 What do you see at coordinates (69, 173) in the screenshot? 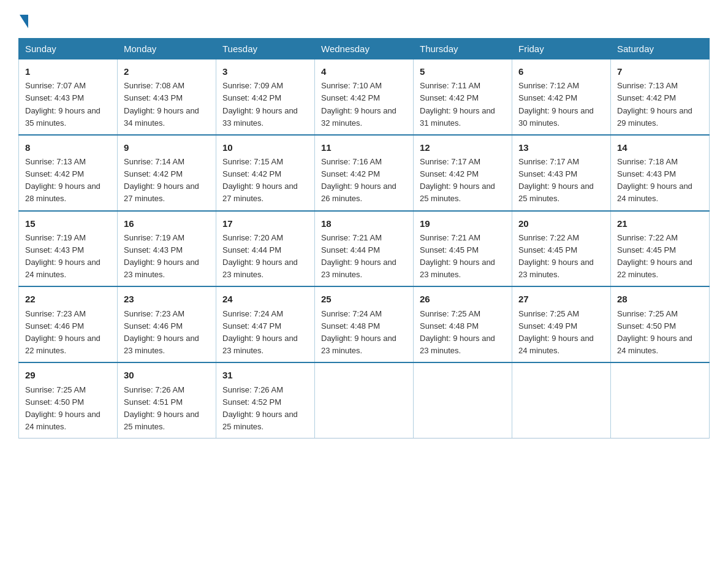
I see `calendar-cell: 8Sunrise: 7:13 AMSunset: 4:42 PMDaylight…` at bounding box center [69, 173].